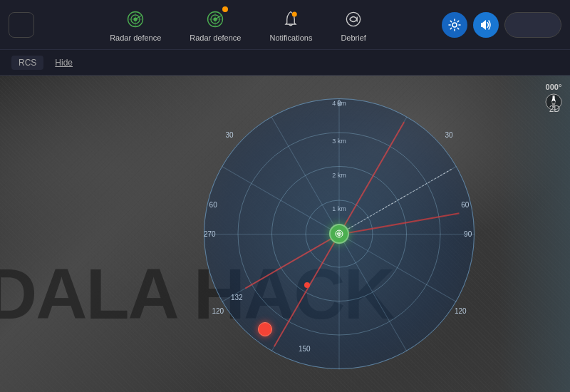  Describe the element at coordinates (467, 234) in the screenshot. I see `angle-label-90: 90` at that location.